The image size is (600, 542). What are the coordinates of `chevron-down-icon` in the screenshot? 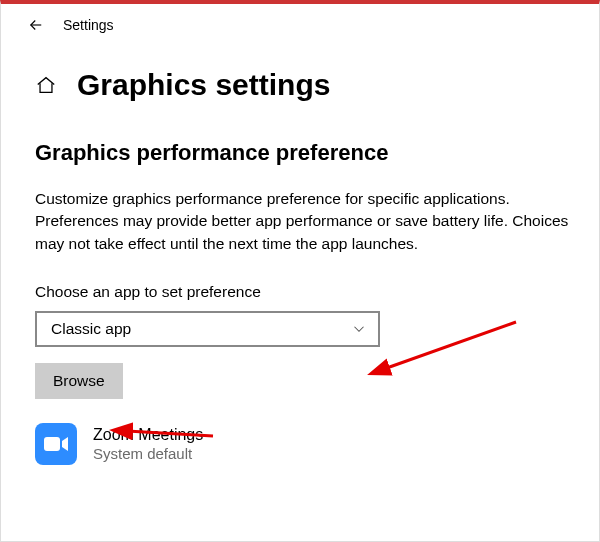 It's located at (359, 329).